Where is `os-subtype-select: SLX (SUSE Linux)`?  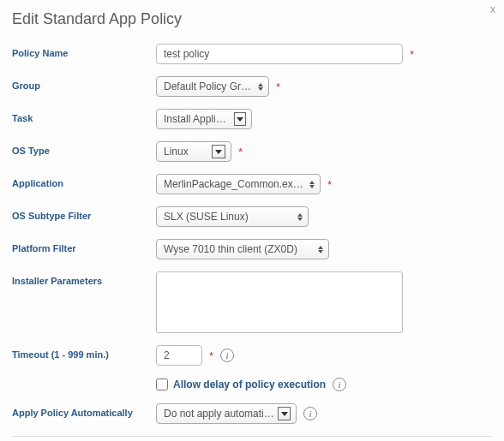 os-subtype-select: SLX (SUSE Linux) is located at coordinates (232, 217).